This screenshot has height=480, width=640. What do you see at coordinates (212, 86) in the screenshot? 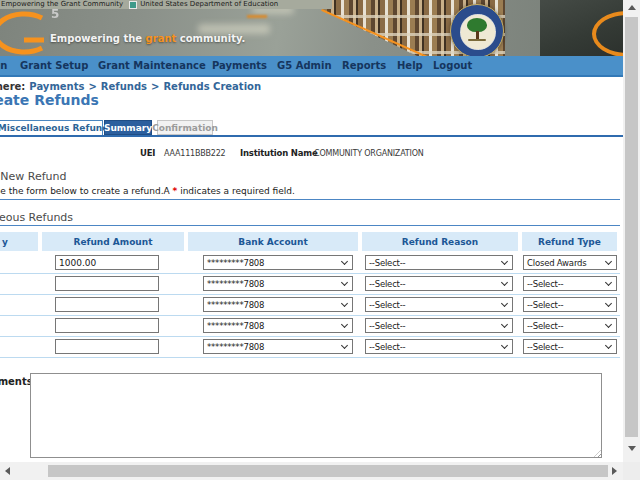
I see `breadcrumb-link-refunds-creation: Refunds Creation` at bounding box center [212, 86].